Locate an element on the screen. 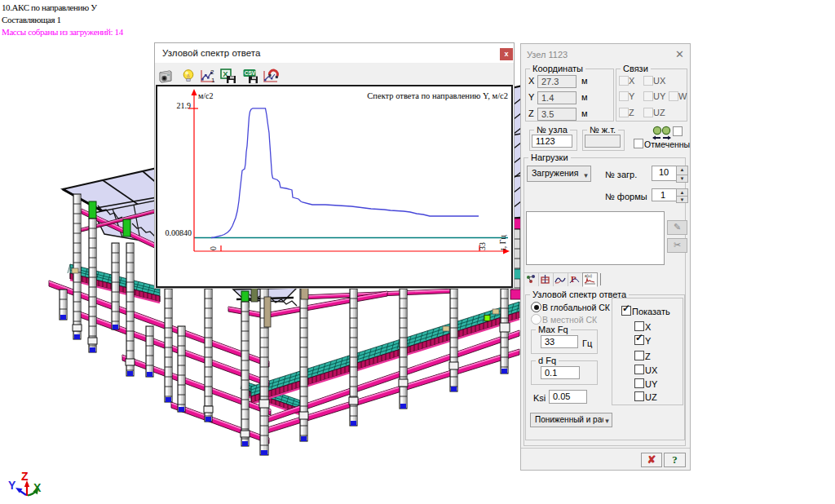 The width and height of the screenshot is (835, 504). svg-text: 2 is located at coordinates (212, 72).